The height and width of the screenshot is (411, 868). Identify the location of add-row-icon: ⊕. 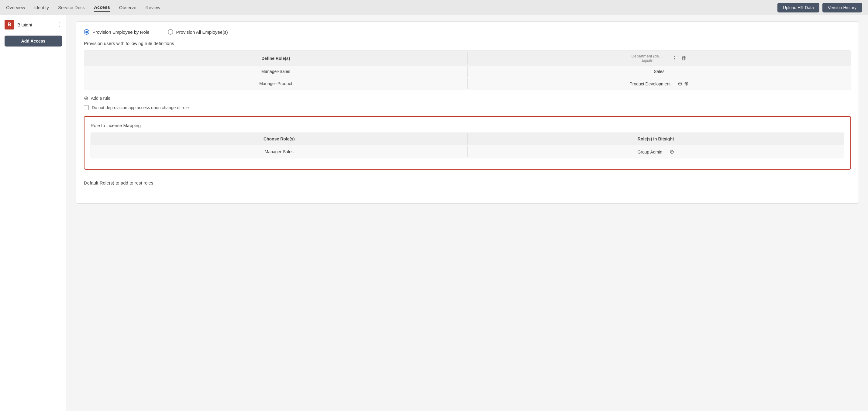
(686, 84).